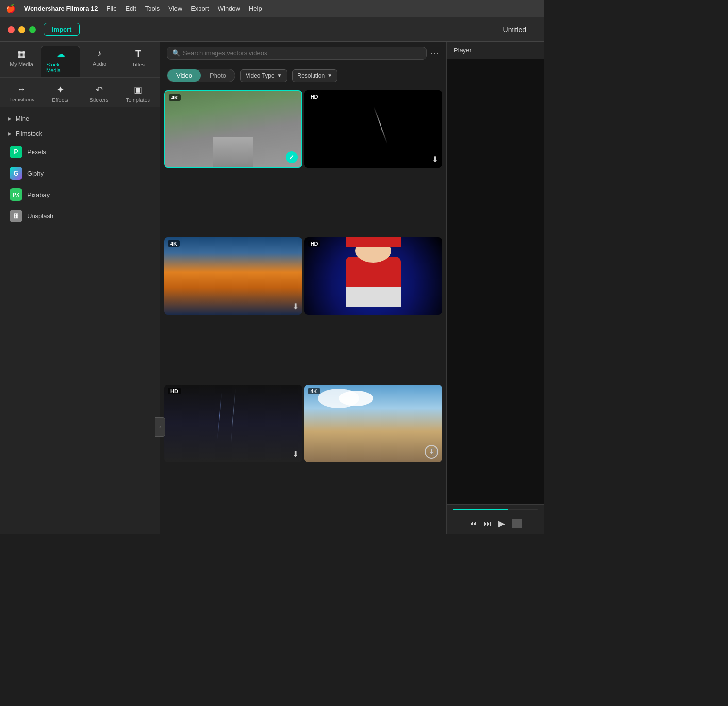  What do you see at coordinates (99, 64) in the screenshot?
I see `tab-audio-label: Audio` at bounding box center [99, 64].